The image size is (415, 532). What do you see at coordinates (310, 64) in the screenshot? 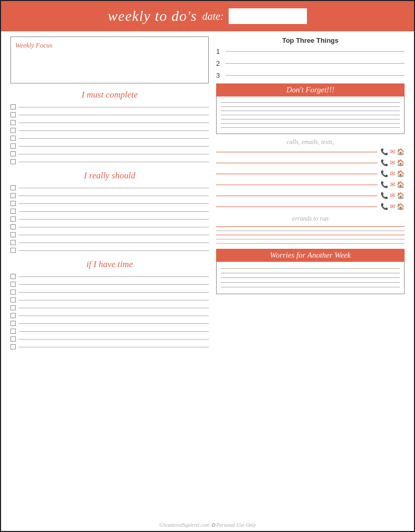
I see `numbered-item: 2` at bounding box center [310, 64].